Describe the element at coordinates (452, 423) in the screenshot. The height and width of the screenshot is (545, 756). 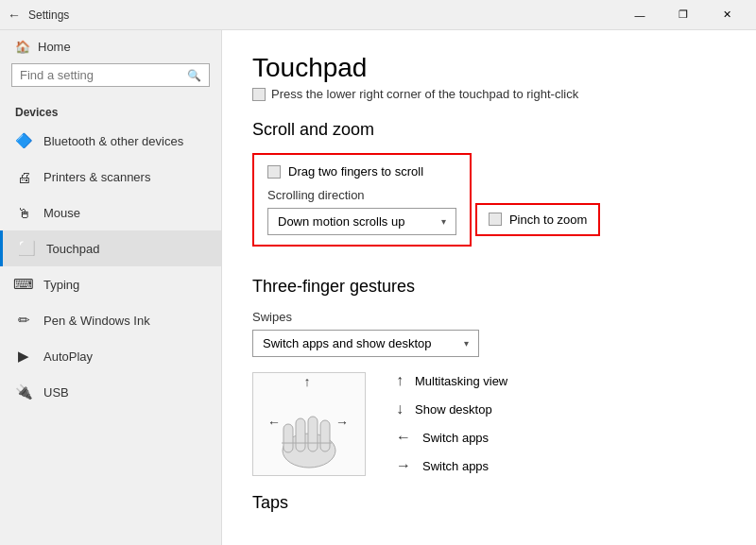
I see `gesture-list: ↑ Multitasking view ↓ Show desktop ← Swi…` at that location.